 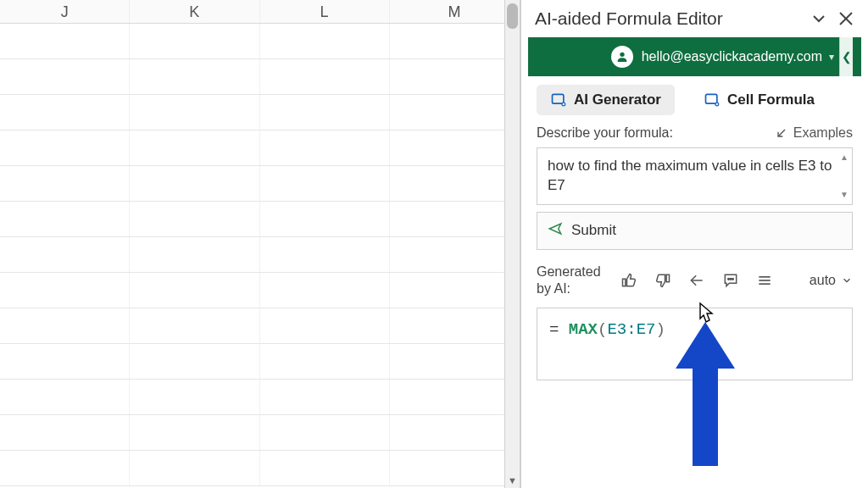 What do you see at coordinates (671, 19) in the screenshot?
I see `panel-title: AI-aided Formula Editor` at bounding box center [671, 19].